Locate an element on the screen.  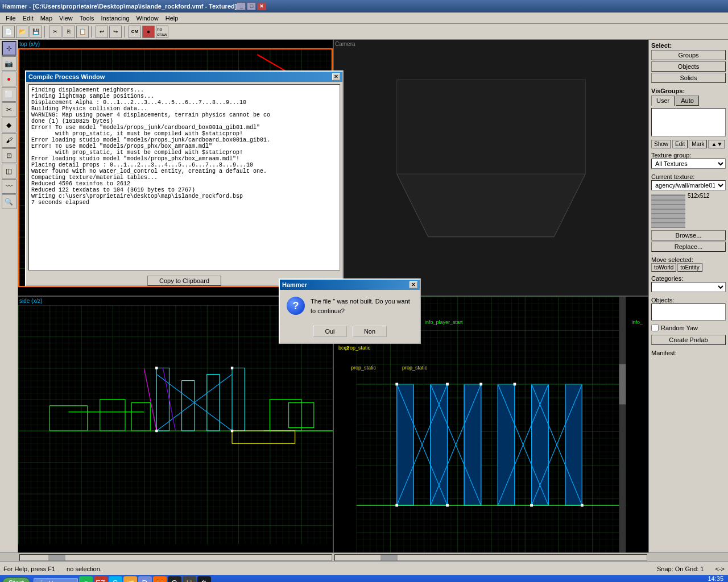
minimize-button: _ is located at coordinates (241, 6).